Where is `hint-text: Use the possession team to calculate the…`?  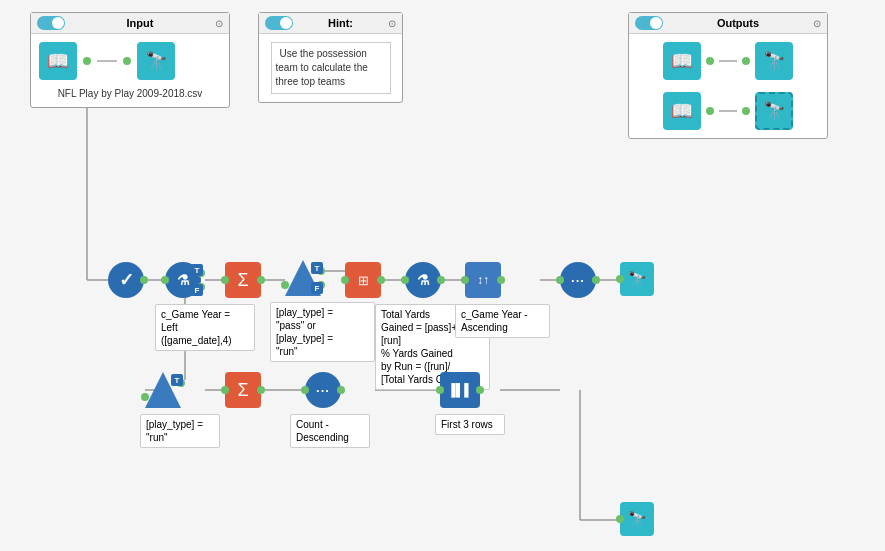
hint-text: Use the possession team to calculate the… is located at coordinates (322, 68).